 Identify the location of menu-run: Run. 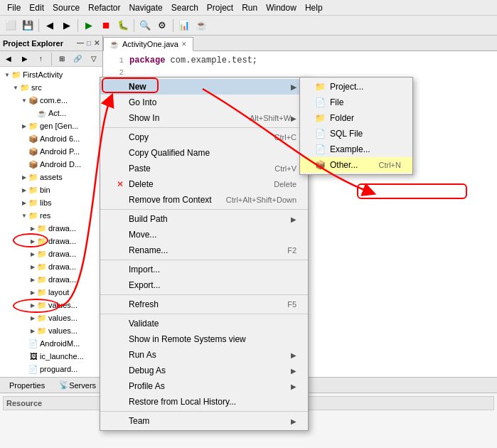
(250, 8).